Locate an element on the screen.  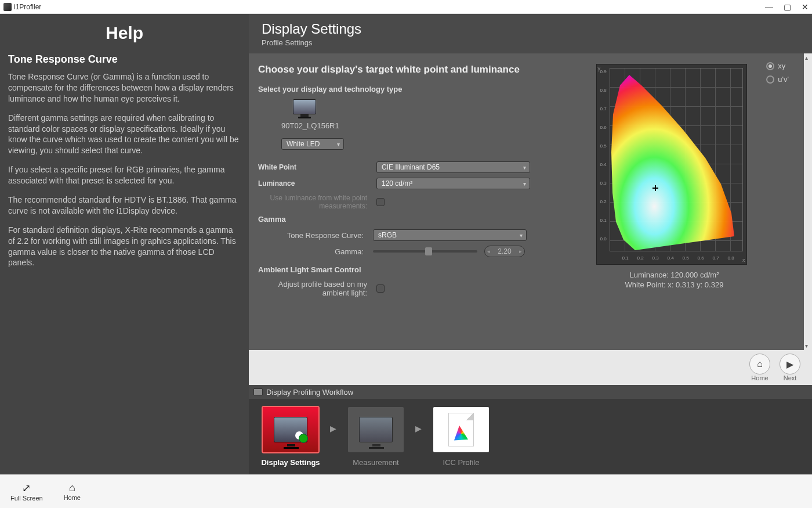
close-button: ✕ is located at coordinates (805, 7).